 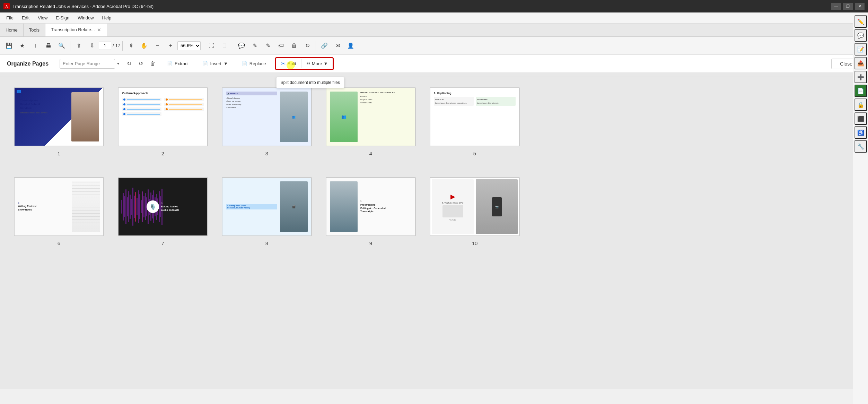 What do you see at coordinates (283, 64) in the screenshot?
I see `split-icon: ✂` at bounding box center [283, 64].